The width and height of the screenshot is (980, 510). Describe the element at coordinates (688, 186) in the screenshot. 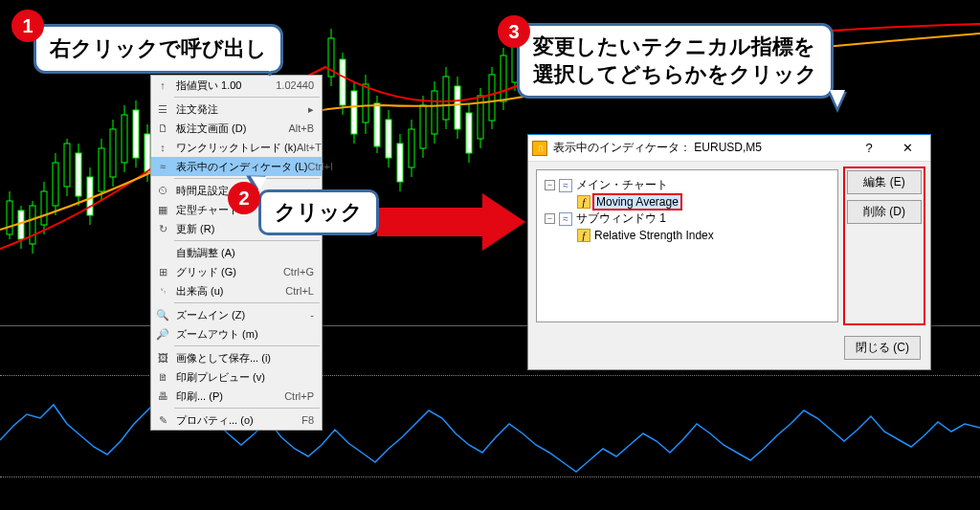

I see `tree-main-chart: − ≈ メイン・チャート` at that location.